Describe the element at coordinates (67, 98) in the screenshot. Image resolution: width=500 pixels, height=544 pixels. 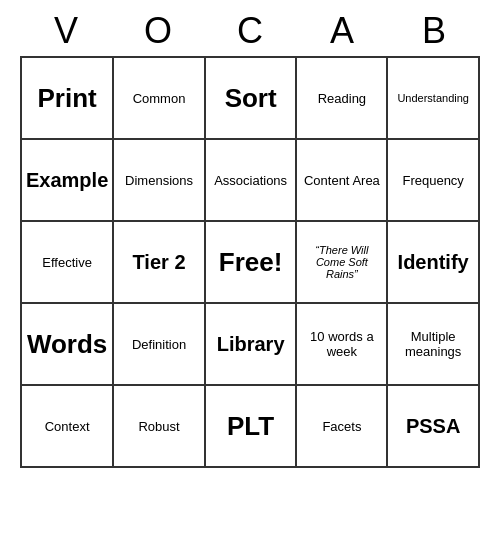
I see `cell-r0-c0: Print` at that location.